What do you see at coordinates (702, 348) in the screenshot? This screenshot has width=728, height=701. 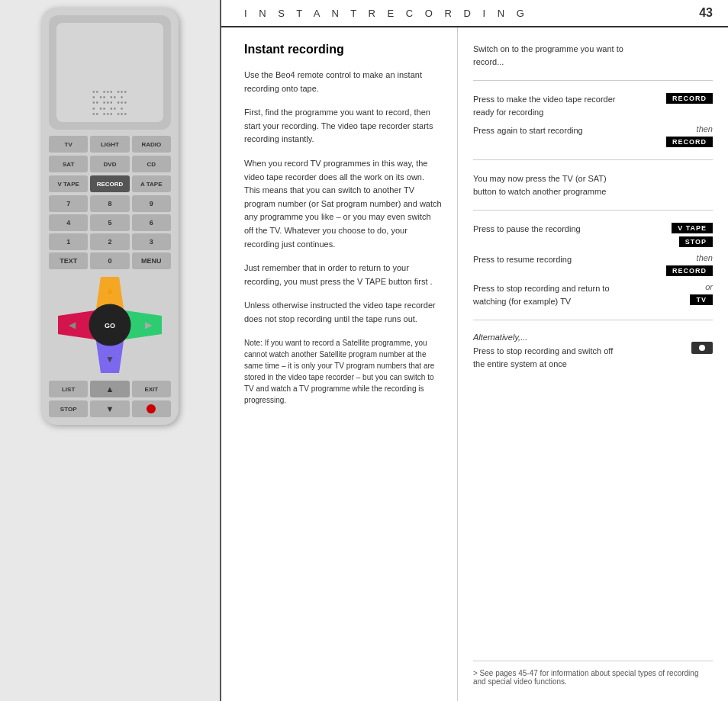 I see `dot-icon` at bounding box center [702, 348].